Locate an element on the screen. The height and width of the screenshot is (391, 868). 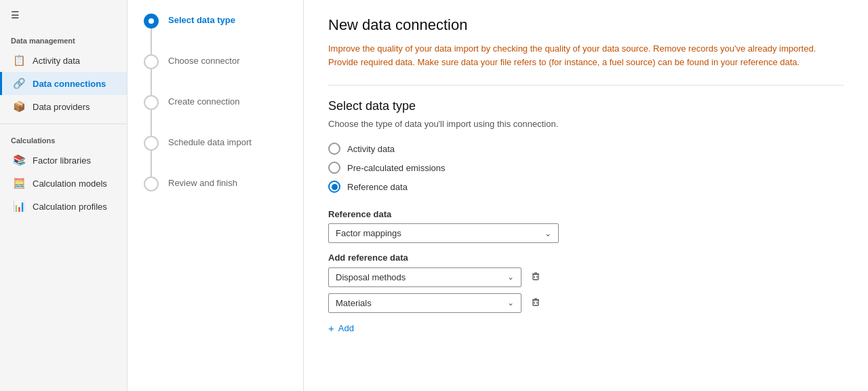
step-2-circle is located at coordinates (151, 62).